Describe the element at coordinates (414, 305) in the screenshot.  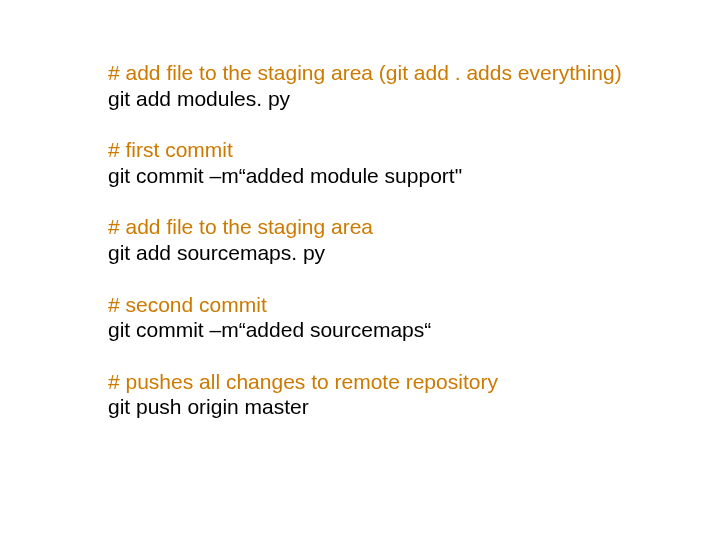
I see `comment-line: # second commit` at that location.